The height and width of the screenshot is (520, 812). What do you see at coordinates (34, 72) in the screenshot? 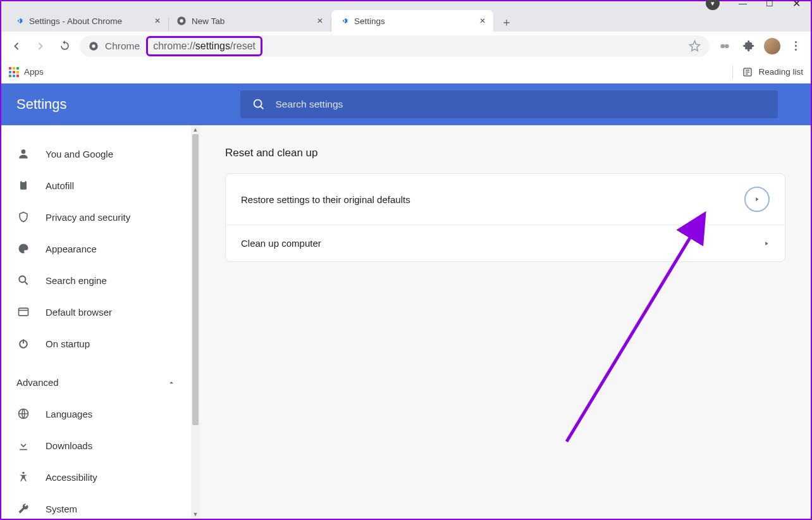
I see `apps-label: Apps` at bounding box center [34, 72].